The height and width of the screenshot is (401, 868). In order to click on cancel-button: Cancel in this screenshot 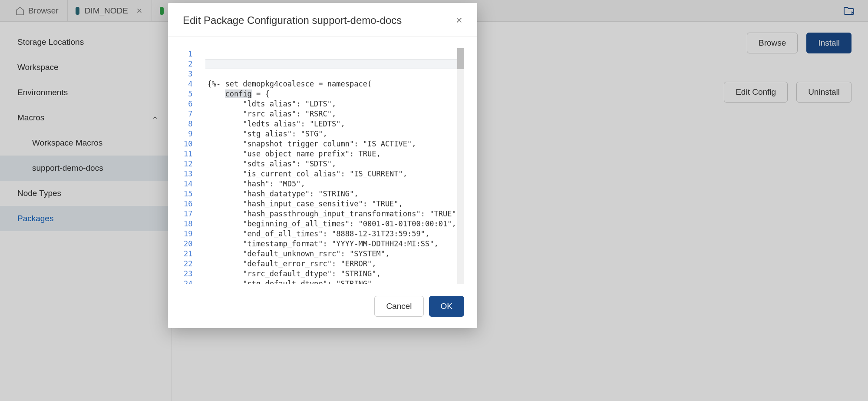, I will do `click(399, 306)`.